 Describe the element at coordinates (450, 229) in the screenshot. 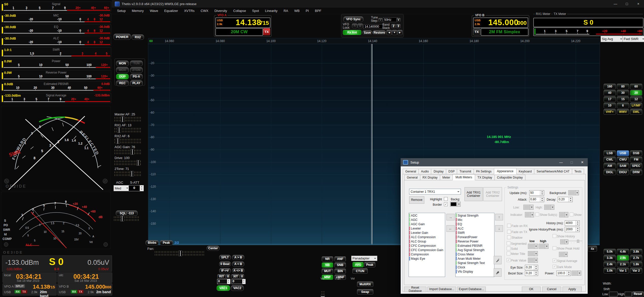

I see `move-left-button: ←` at that location.